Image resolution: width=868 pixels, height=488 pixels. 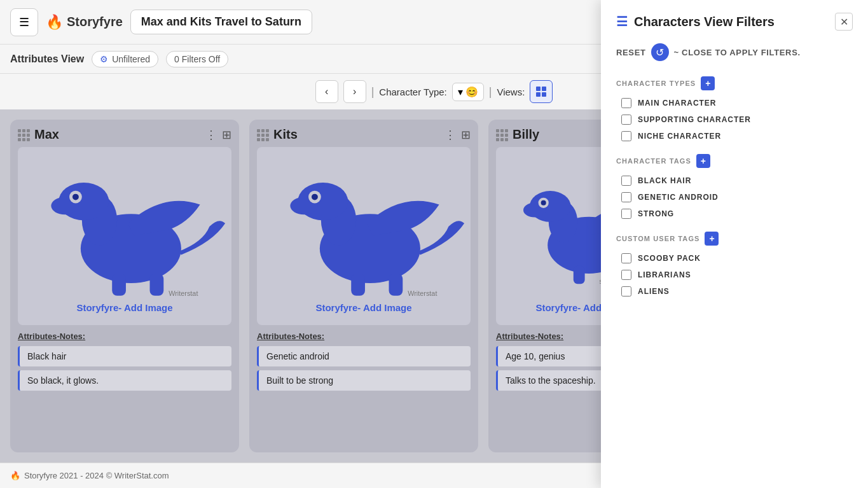 I want to click on checkbox-librarians-input, so click(x=626, y=275).